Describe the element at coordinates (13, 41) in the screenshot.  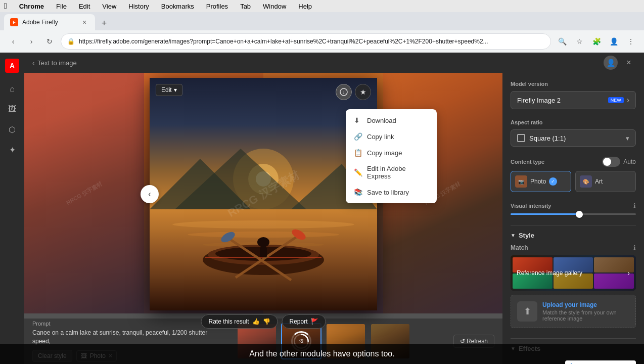
I see `back-button: ‹` at that location.